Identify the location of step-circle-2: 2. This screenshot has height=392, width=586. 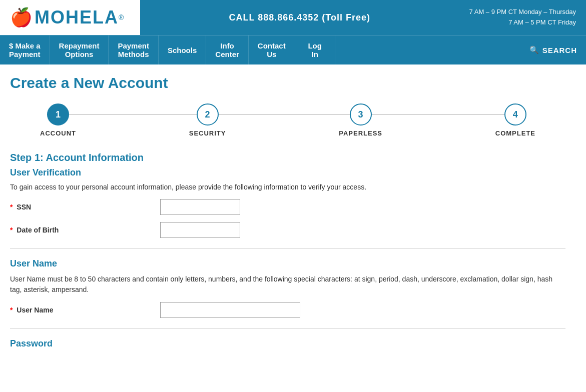
(208, 114).